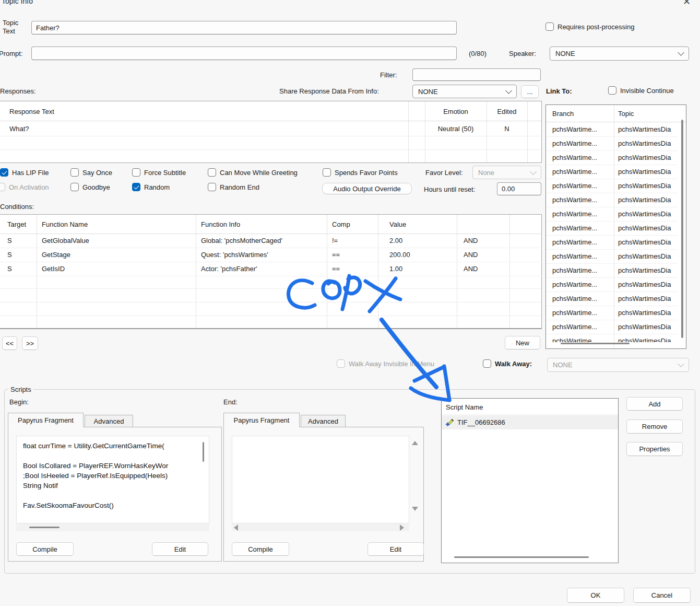  Describe the element at coordinates (151, 187) in the screenshot. I see `random-checkbox: Random` at that location.